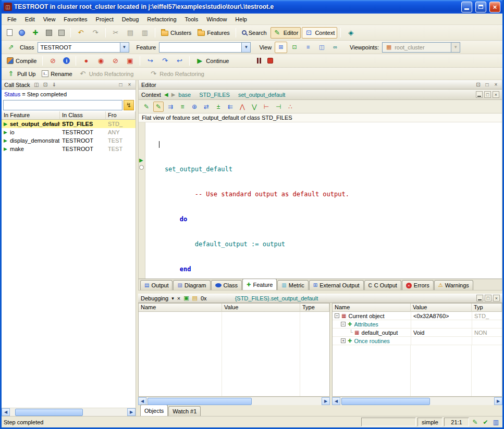 The height and width of the screenshot is (429, 504). I want to click on rename-button: I..Rename, so click(57, 74).